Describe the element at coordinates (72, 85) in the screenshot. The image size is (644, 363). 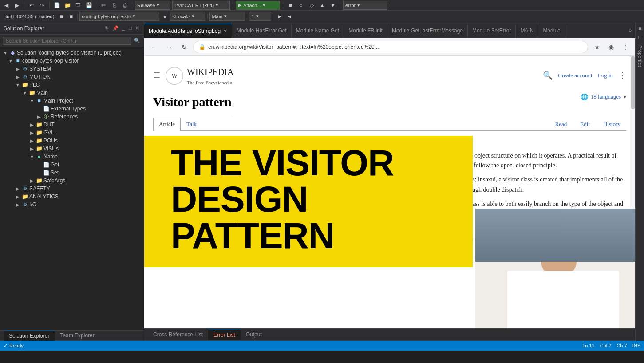
I see `tree-plc: ▼ 📁 PLC` at that location.